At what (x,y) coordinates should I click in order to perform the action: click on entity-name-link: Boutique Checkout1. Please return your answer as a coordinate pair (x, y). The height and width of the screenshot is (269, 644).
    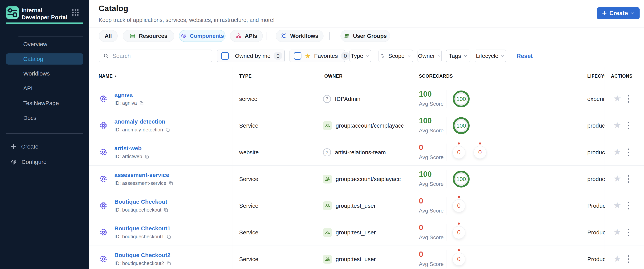
    Looking at the image, I should click on (142, 229).